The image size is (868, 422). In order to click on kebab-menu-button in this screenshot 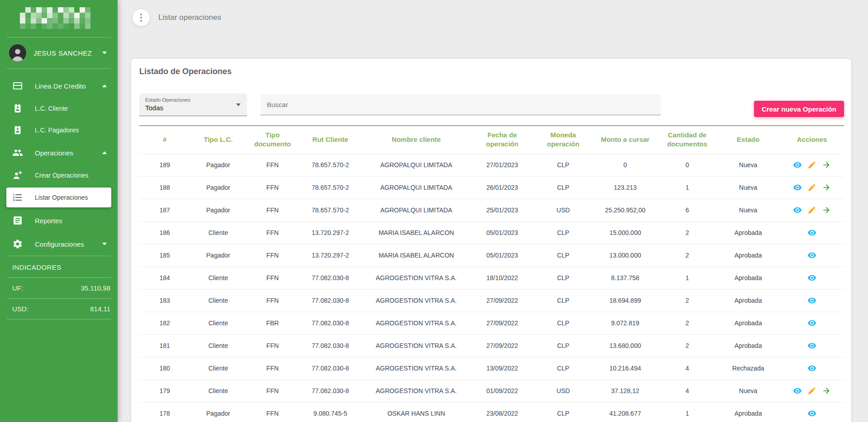, I will do `click(141, 18)`.